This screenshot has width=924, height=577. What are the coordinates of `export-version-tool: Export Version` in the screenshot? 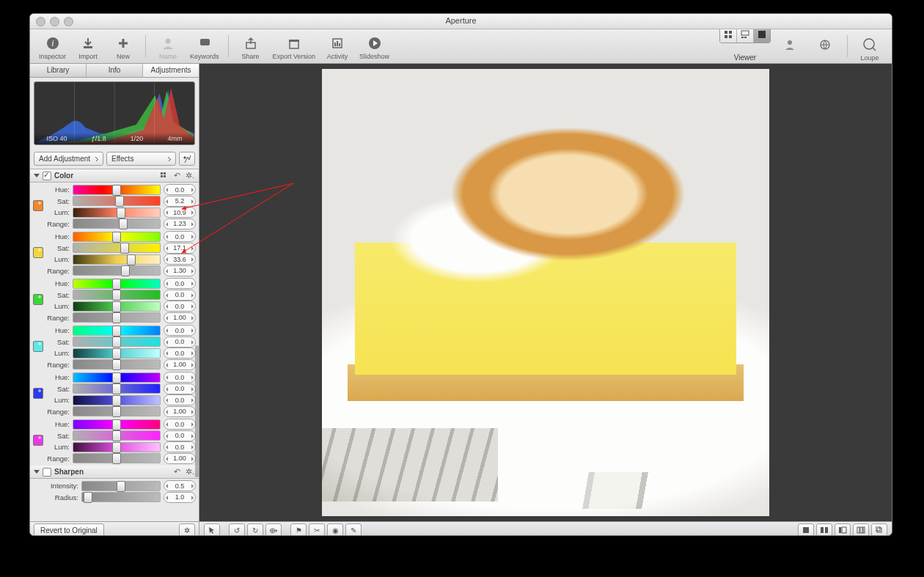 It's located at (295, 48).